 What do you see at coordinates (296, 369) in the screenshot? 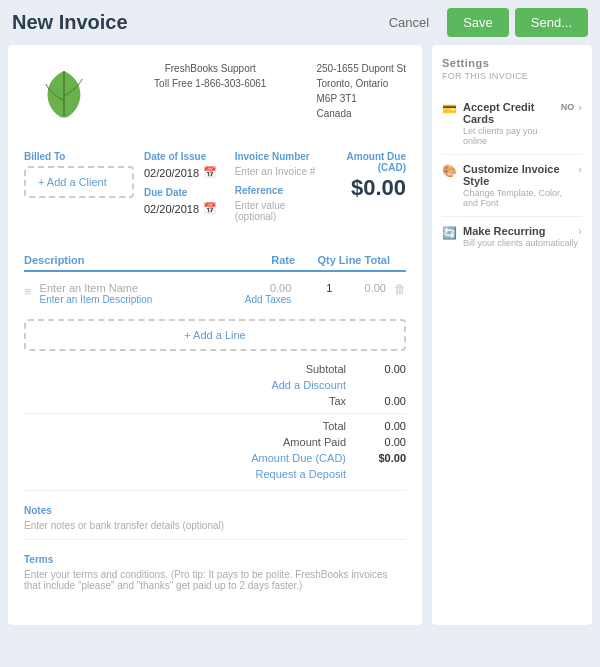
I see `subtotal-label: Subtotal` at bounding box center [296, 369].